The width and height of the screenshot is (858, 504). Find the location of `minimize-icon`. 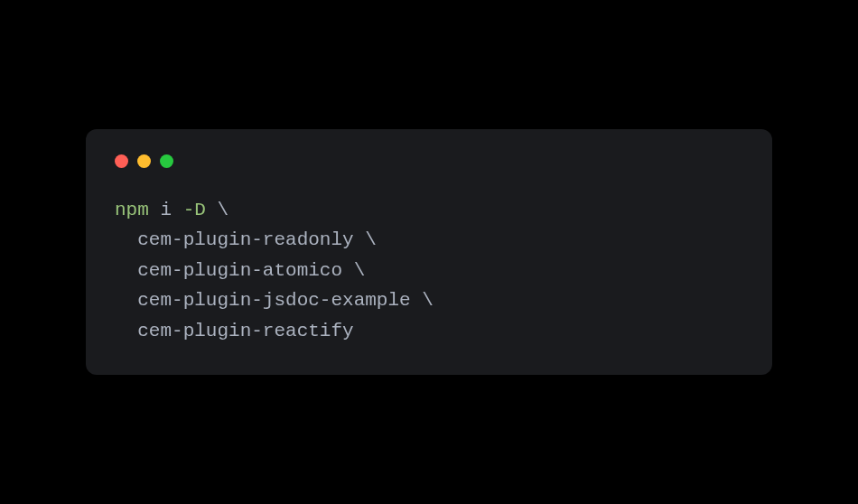

minimize-icon is located at coordinates (145, 161).